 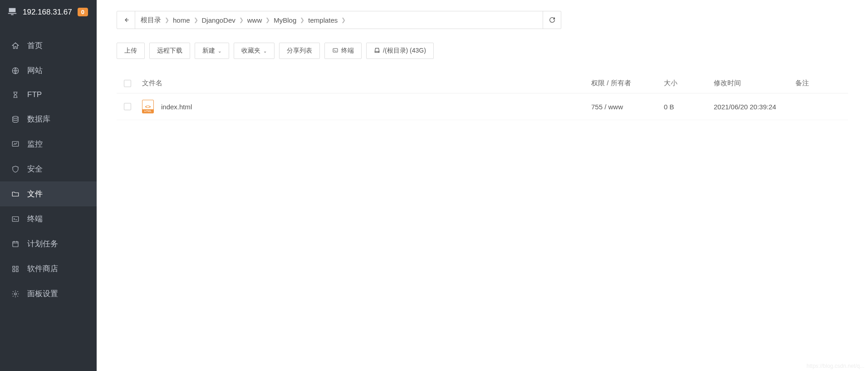 What do you see at coordinates (39, 119) in the screenshot?
I see `sidebar-item-label: 数据库` at bounding box center [39, 119].